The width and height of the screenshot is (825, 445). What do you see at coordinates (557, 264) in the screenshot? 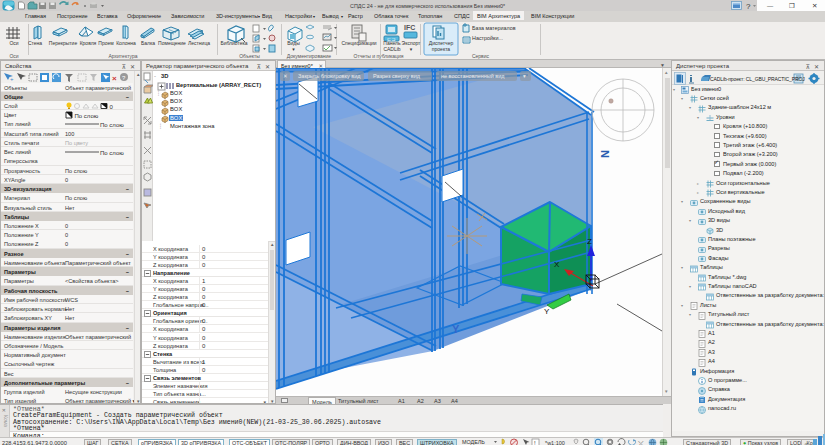
I see `svg-text: X` at bounding box center [557, 264].